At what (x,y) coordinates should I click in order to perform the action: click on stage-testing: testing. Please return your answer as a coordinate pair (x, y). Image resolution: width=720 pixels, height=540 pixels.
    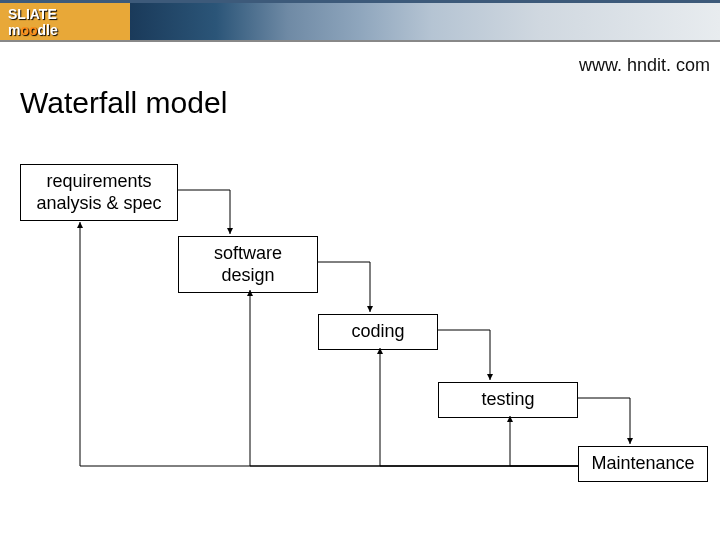
    Looking at the image, I should click on (508, 400).